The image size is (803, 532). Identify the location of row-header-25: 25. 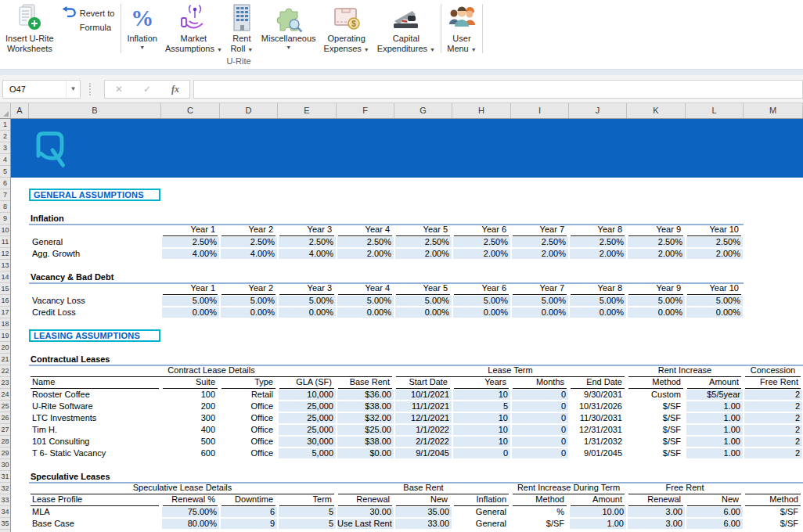
(5, 407).